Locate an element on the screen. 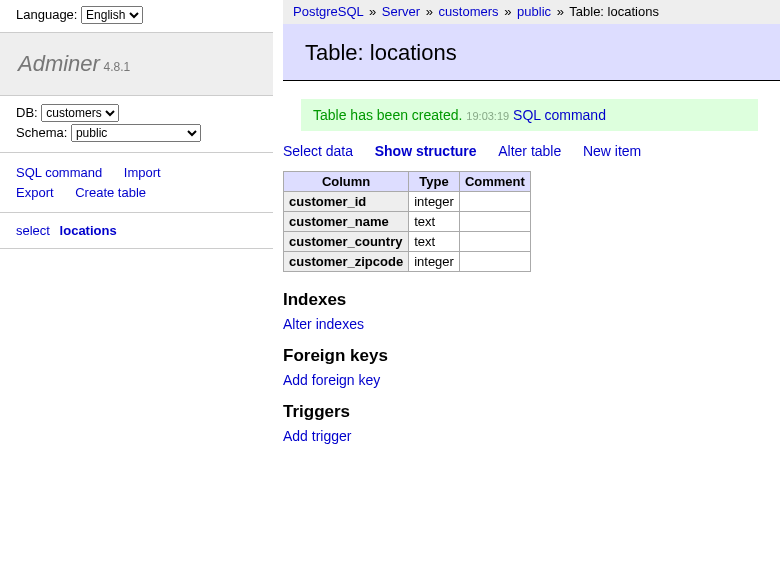 This screenshot has height=563, width=780. crumb-server: Server is located at coordinates (401, 12).